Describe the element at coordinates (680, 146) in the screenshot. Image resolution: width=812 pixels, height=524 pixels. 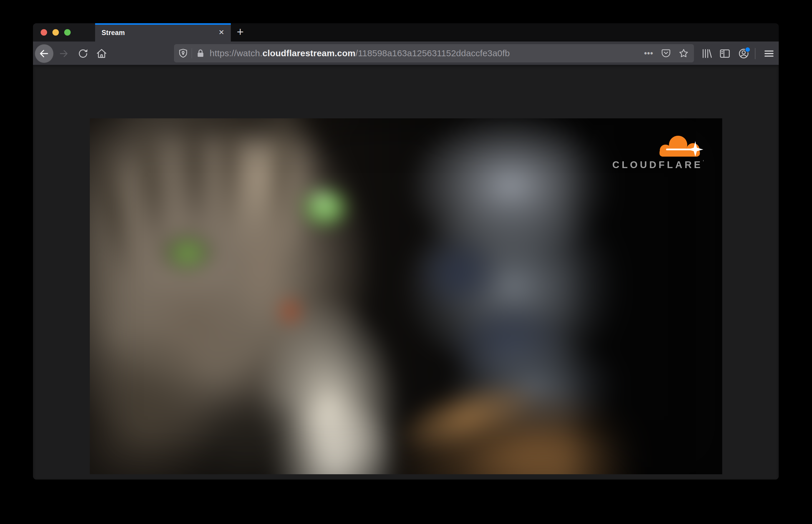
I see `cloudflare-logo-icon` at that location.